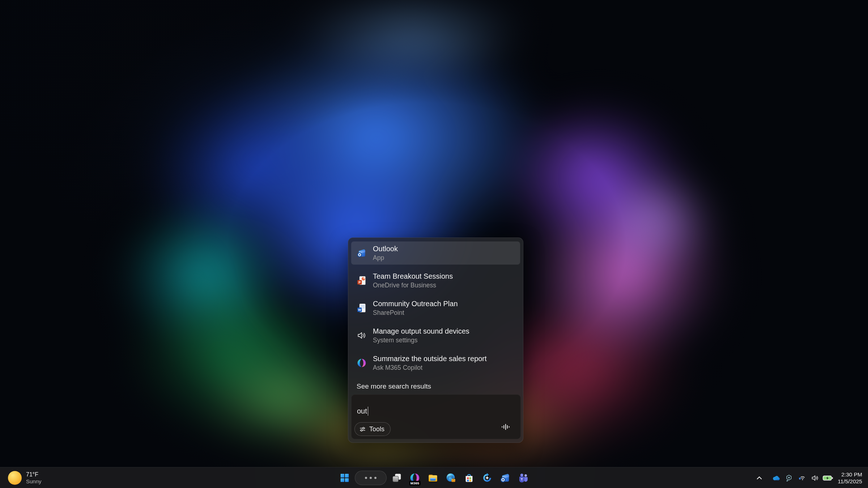  I want to click on search-query-text: out, so click(362, 411).